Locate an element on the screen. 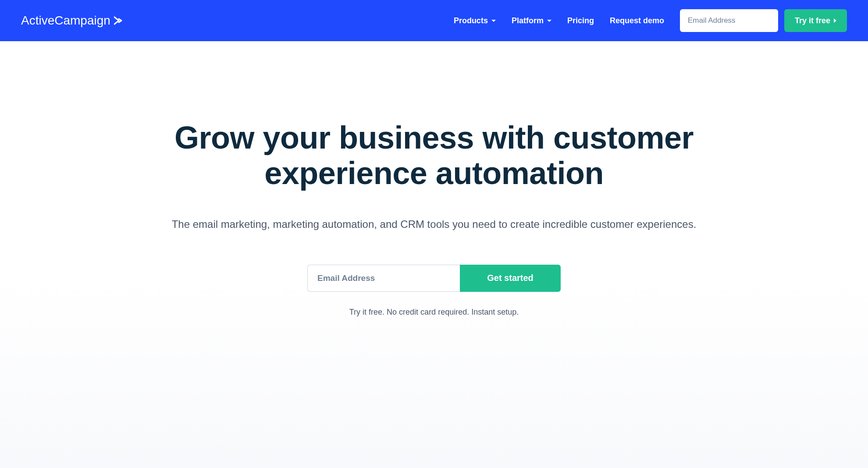 Image resolution: width=868 pixels, height=468 pixels. nav-platform-label: Platform is located at coordinates (528, 21).